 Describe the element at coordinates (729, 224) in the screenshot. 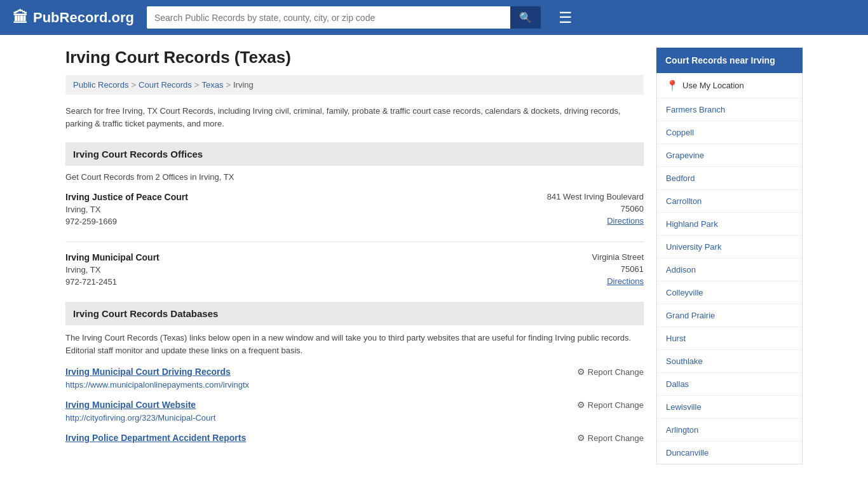

I see `sidebar-item-5: Highland Park` at that location.